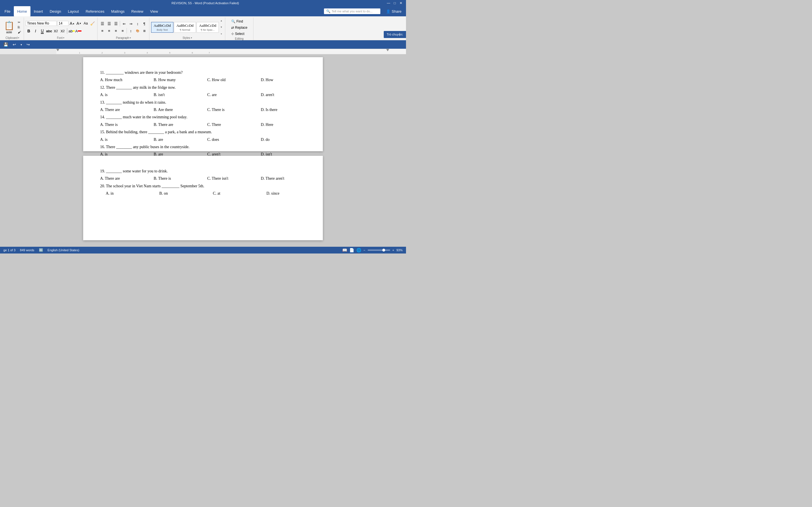 This screenshot has height=507, width=812. Describe the element at coordinates (19, 27) in the screenshot. I see `clipboard-right: ✂ ⎘ 🖌` at that location.